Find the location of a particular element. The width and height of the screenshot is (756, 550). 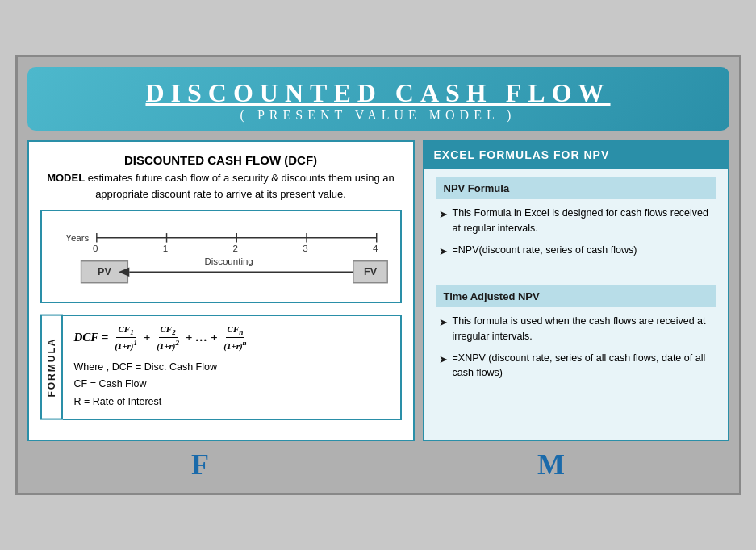

formula-section: FORMULA DCF = CF1 (1+r)1 + CF2 (1+r)2 is located at coordinates (221, 368).